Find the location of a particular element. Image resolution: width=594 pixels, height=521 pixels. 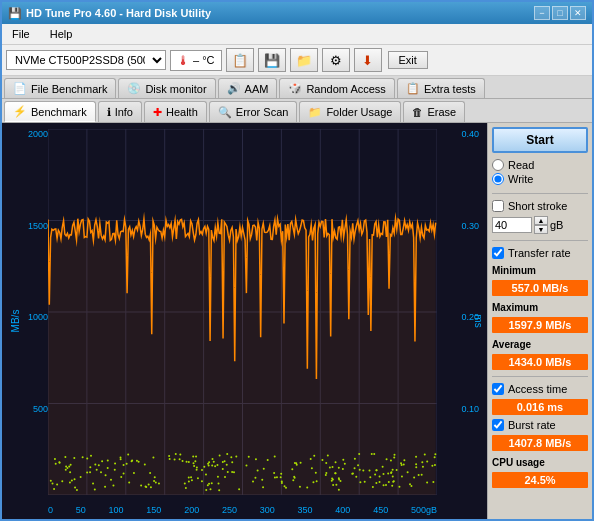

tab-health: ✚ Health is located at coordinates (176, 112).